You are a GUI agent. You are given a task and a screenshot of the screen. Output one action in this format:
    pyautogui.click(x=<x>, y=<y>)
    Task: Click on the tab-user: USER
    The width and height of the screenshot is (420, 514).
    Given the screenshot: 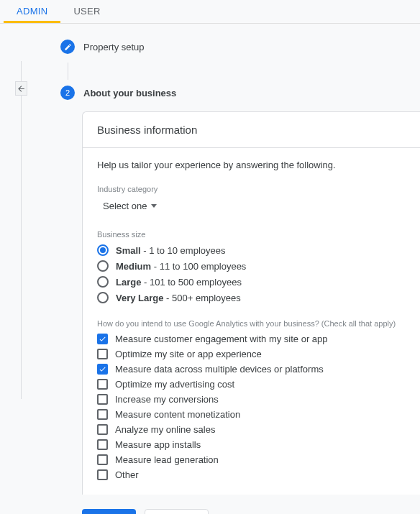 What is the action you would take?
    pyautogui.click(x=86, y=12)
    